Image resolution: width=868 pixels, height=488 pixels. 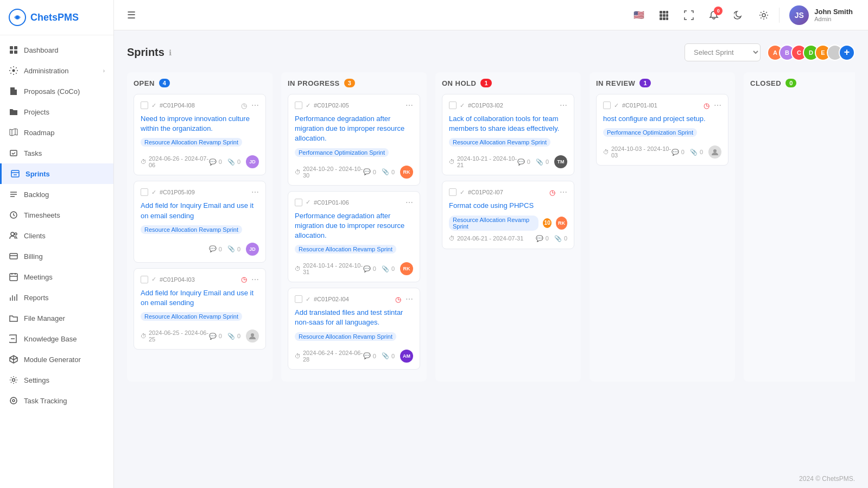 What do you see at coordinates (689, 15) in the screenshot?
I see `fullscreen-button` at bounding box center [689, 15].